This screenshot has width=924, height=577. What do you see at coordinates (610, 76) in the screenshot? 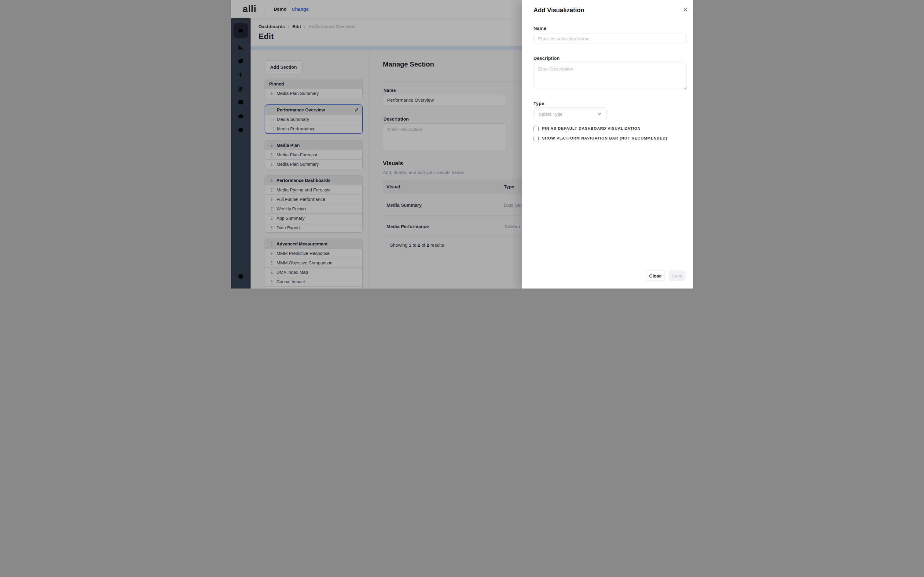
I see `viz-description-input` at bounding box center [610, 76].